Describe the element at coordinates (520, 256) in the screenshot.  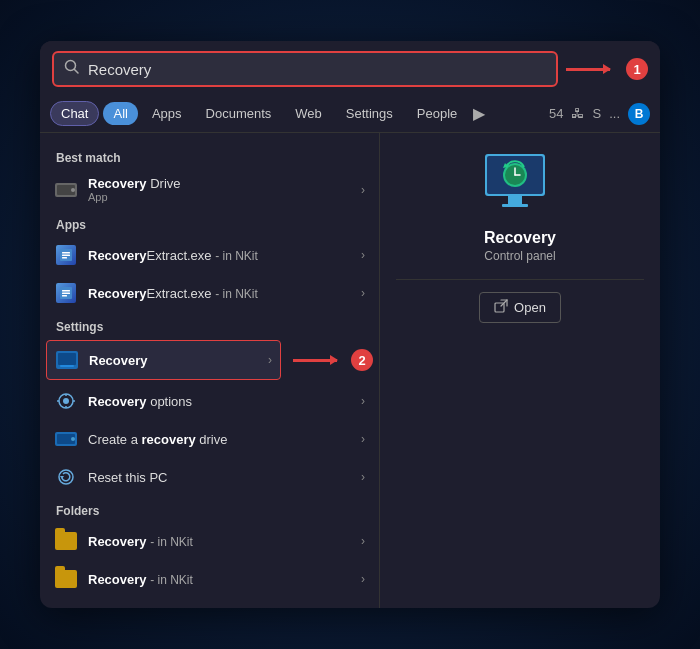
I see `app-subtitle-right: Control panel` at that location.